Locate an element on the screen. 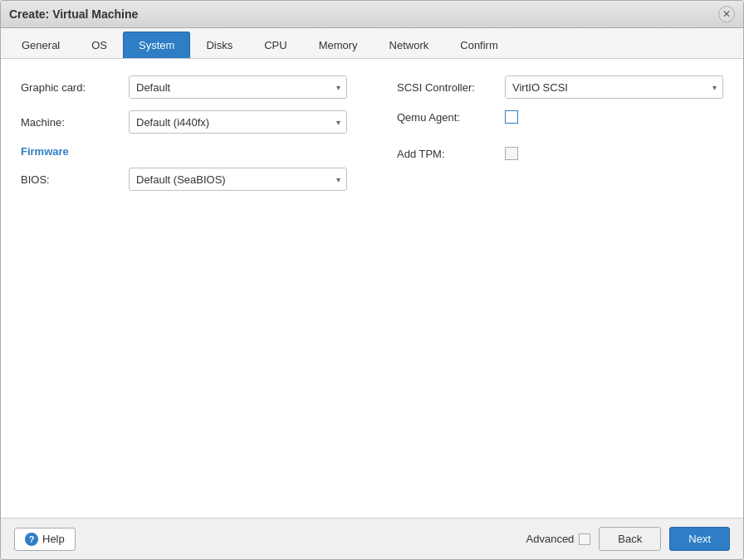 This screenshot has height=560, width=744. bios-row: BIOS: Default (SeaBIOS) ▾ is located at coordinates (184, 179).